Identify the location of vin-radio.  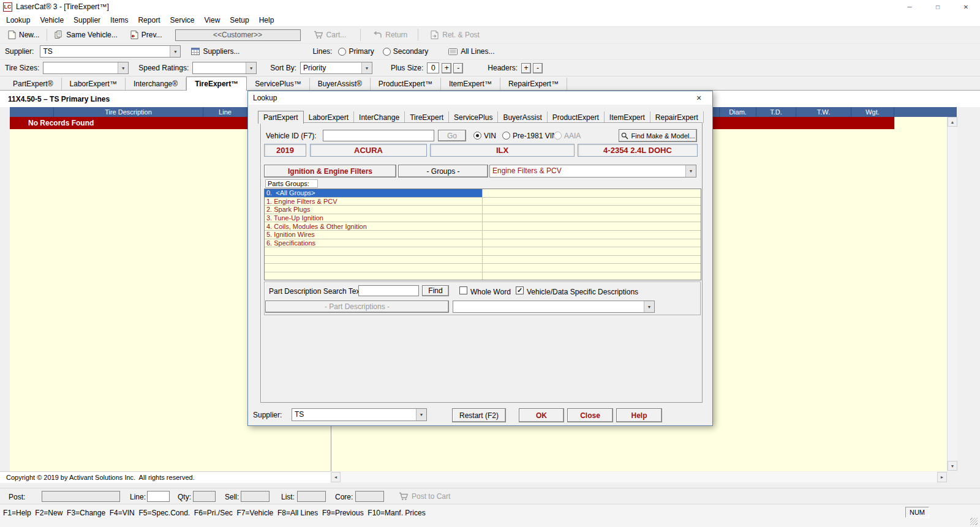
(478, 136).